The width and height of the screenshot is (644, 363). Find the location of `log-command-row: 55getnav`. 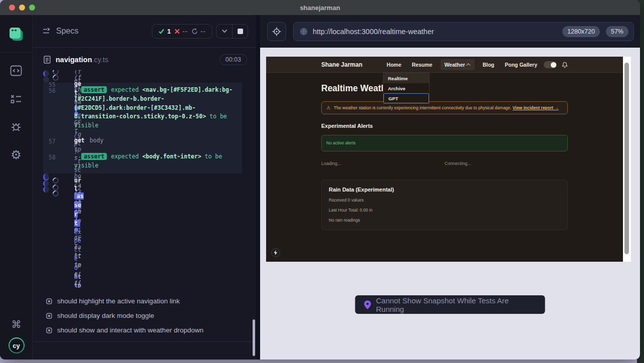

log-command-row: 55getnav is located at coordinates (46, 80).